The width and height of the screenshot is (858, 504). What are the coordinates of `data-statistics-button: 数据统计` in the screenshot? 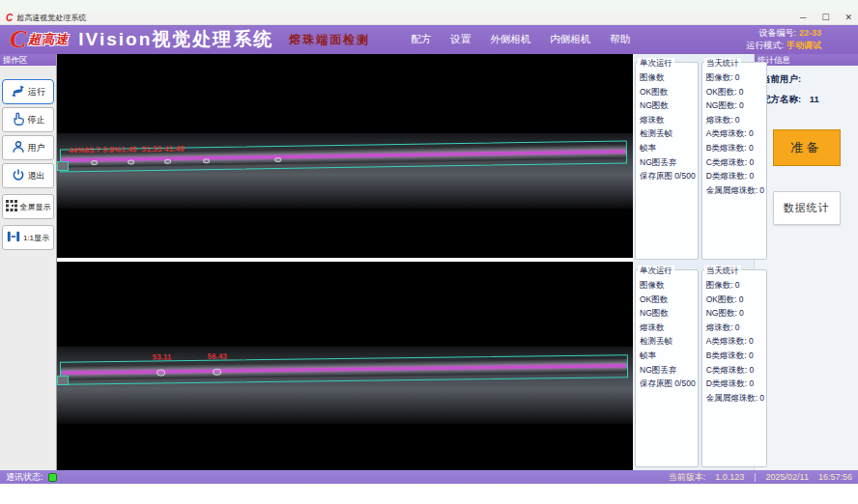 It's located at (807, 209).